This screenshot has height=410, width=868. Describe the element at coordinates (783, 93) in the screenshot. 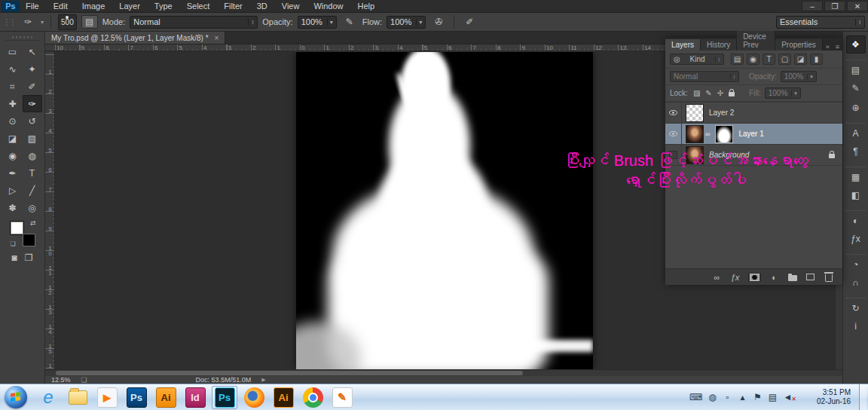

I see `fill-field: 100% ▾` at that location.